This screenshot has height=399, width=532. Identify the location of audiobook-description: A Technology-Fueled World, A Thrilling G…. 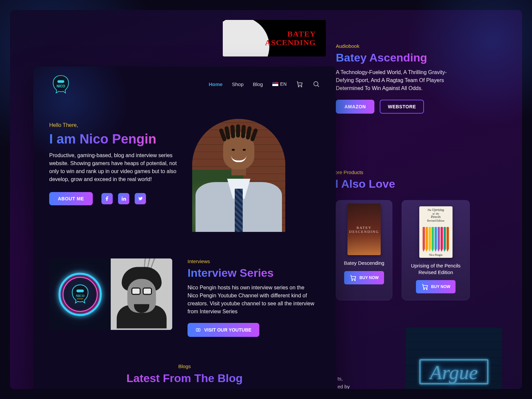
(396, 80).